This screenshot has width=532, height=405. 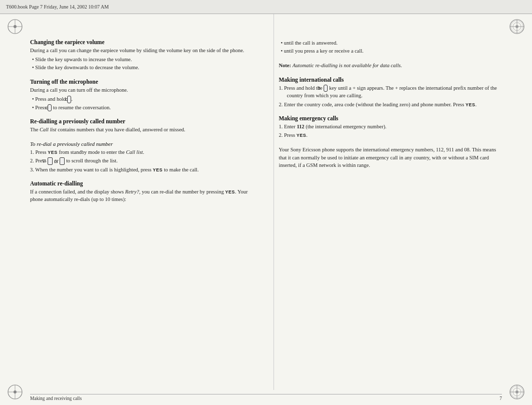 I want to click on intl-step-1: 1. Press and hold the 0 key until a + si…, so click(x=391, y=92).